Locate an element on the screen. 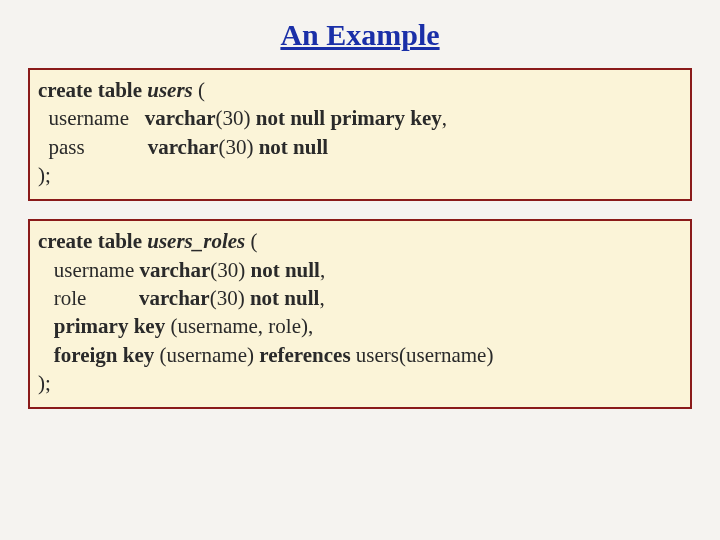 The image size is (720, 540). code-line: foreign key (username) references users(… is located at coordinates (360, 355).